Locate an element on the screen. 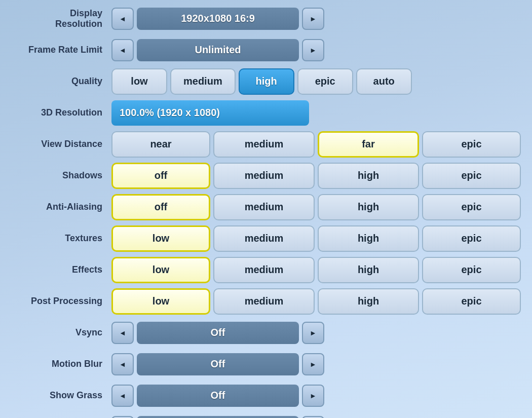 The width and height of the screenshot is (532, 418). effects-epic: epic is located at coordinates (471, 270).